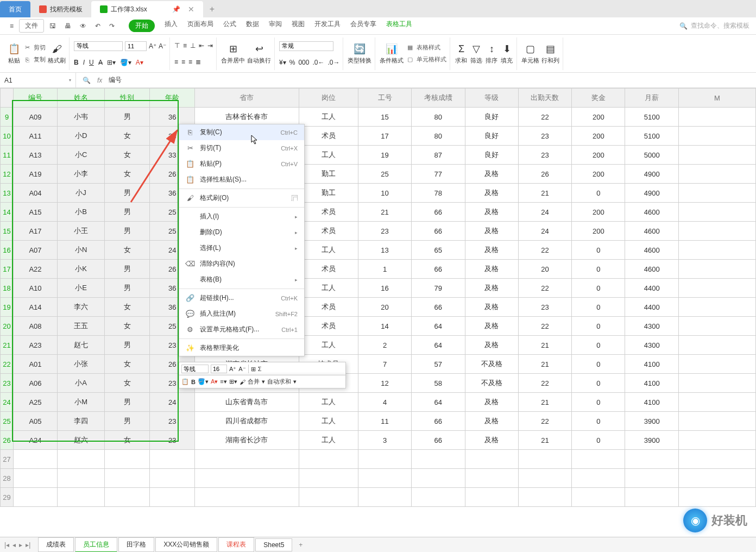 The height and width of the screenshot is (552, 756). Describe the element at coordinates (32, 26) in the screenshot. I see `file-menu: 文件` at that location.